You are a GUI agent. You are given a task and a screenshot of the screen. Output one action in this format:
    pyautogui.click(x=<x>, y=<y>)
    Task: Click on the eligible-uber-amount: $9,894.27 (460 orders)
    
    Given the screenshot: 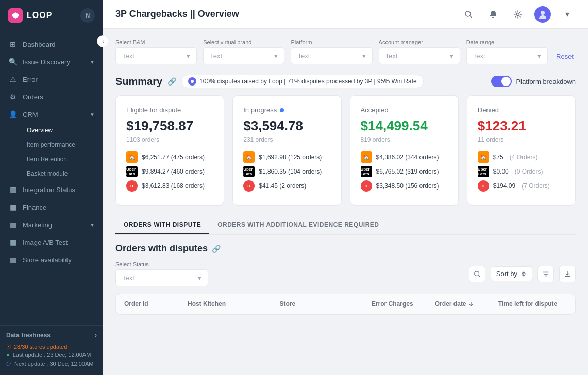 What is the action you would take?
    pyautogui.click(x=173, y=172)
    